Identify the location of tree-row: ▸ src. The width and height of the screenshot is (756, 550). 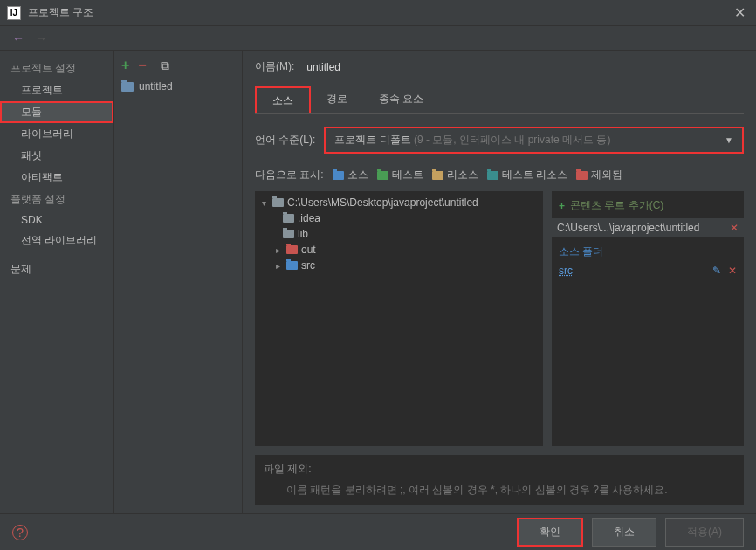
(399, 265).